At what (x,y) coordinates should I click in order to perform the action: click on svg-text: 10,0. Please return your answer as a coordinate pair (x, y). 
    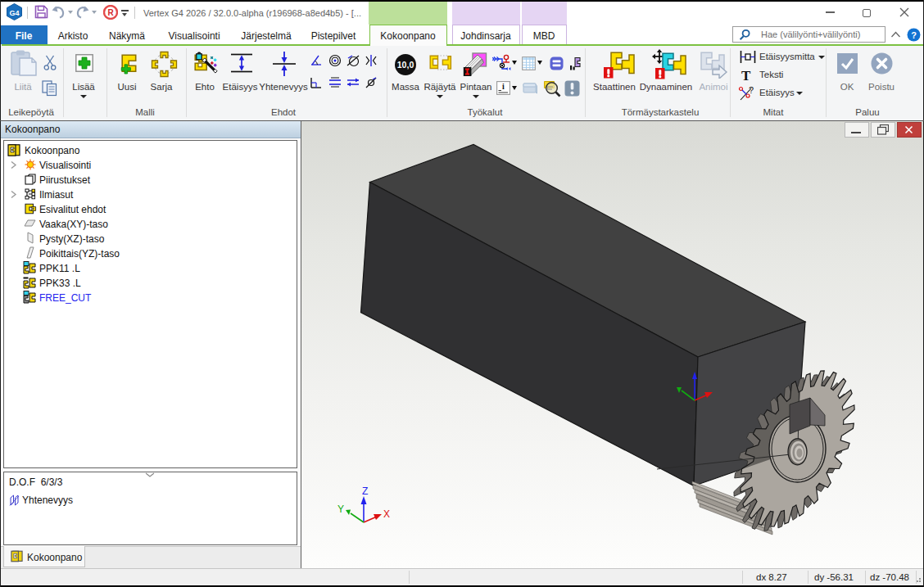
    Looking at the image, I should click on (406, 65).